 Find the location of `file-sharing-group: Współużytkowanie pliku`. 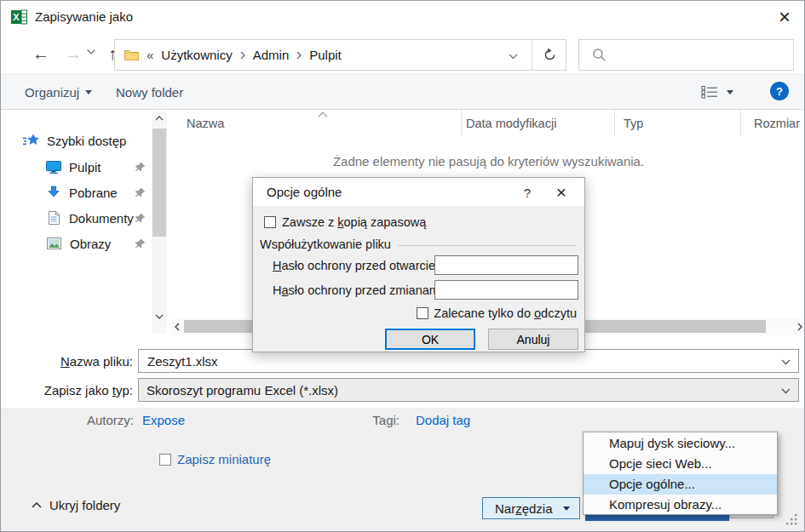

file-sharing-group: Współużytkowanie pliku is located at coordinates (417, 244).